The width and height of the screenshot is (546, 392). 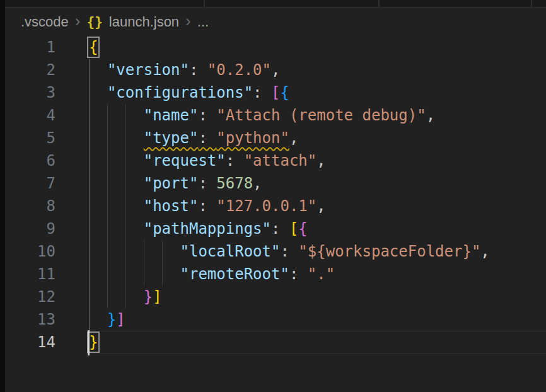 What do you see at coordinates (318, 229) in the screenshot?
I see `code-line-content: "pathMappings": [{` at bounding box center [318, 229].